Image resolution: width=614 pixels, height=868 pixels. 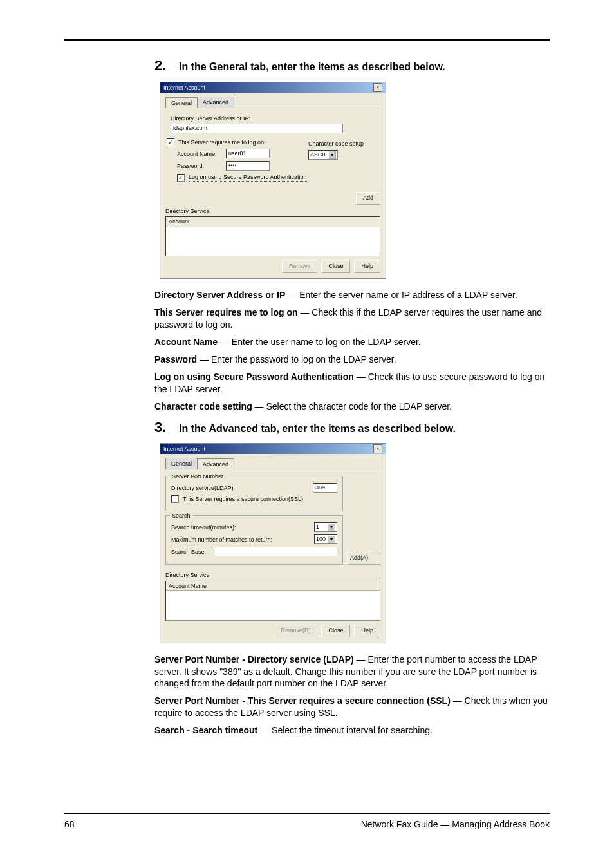 I want to click on directory-service-list: Account Name, so click(x=273, y=601).